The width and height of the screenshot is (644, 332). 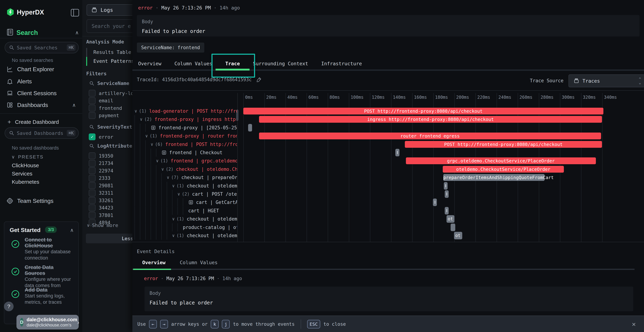 I want to click on trace-source-select: Traces ⌃⌄, so click(x=606, y=81).